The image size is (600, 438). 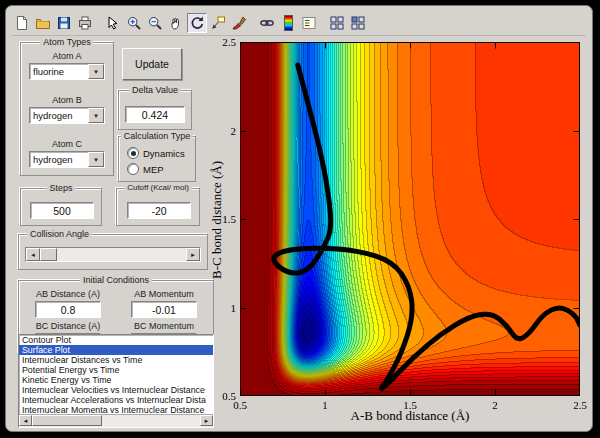 What do you see at coordinates (223, 42) in the screenshot?
I see `y-tick-label: 2.5` at bounding box center [223, 42].